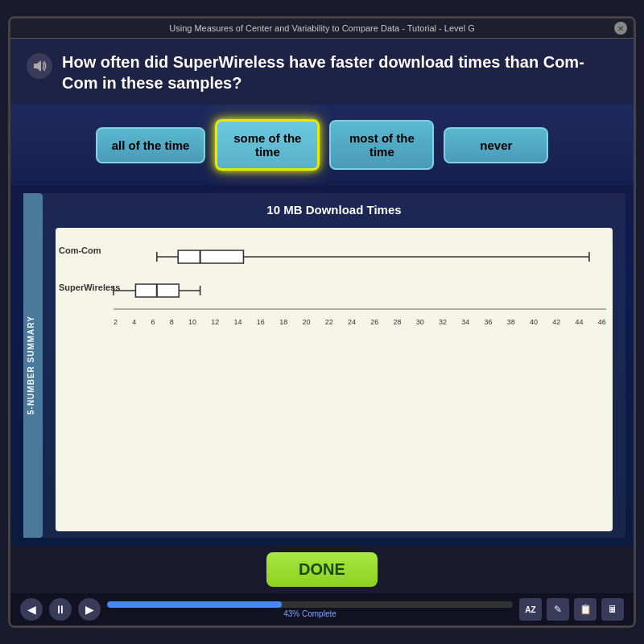 This screenshot has height=644, width=644. Describe the element at coordinates (322, 570) in the screenshot. I see `done-button: DONE` at that location.